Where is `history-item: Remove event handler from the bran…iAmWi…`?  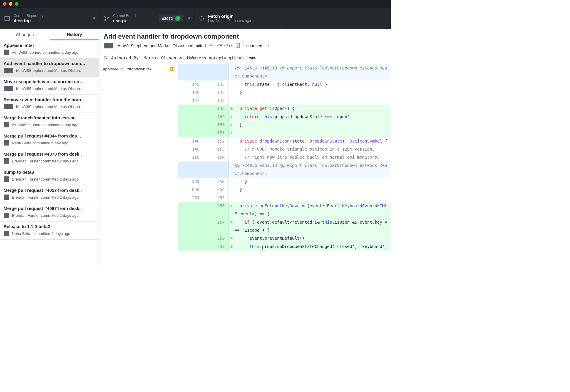
history-item: Remove event handler from the bran…iAmWi… is located at coordinates (50, 104).